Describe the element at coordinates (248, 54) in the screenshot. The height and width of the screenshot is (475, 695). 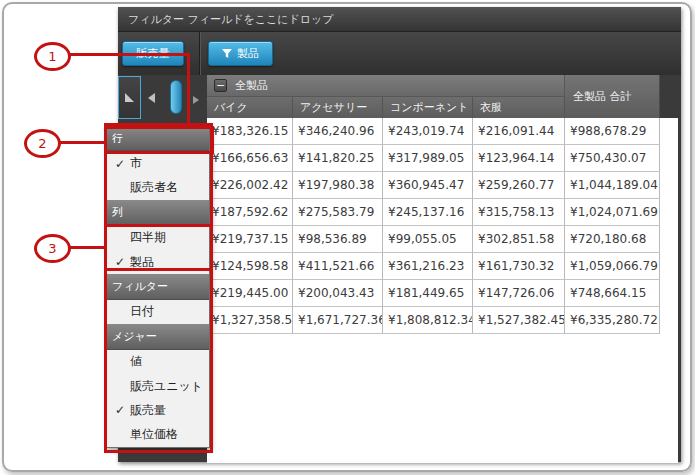
I see `column-field-label: 製品` at that location.